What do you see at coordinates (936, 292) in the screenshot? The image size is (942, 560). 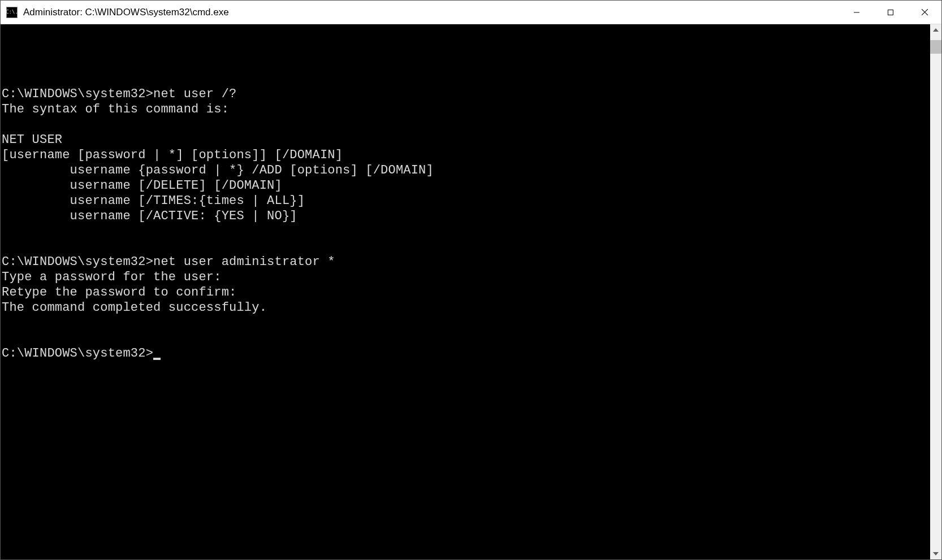 I see `scroll-track` at bounding box center [936, 292].